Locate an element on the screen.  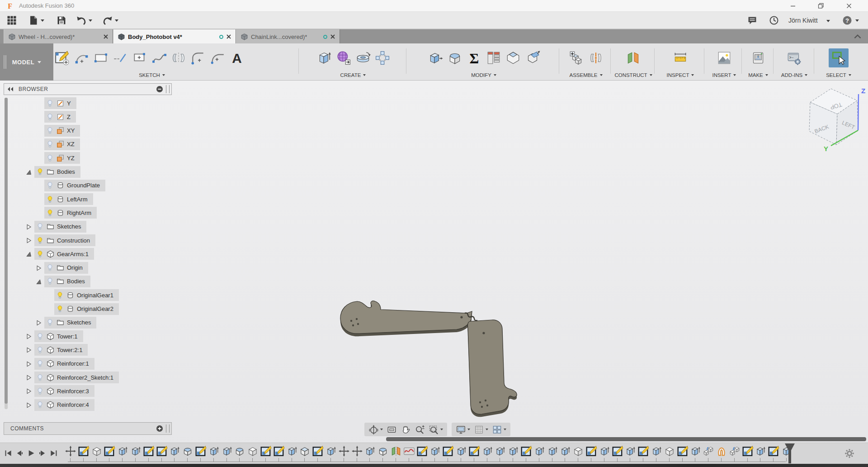
timeline-settings-gear-icon is located at coordinates (849, 453).